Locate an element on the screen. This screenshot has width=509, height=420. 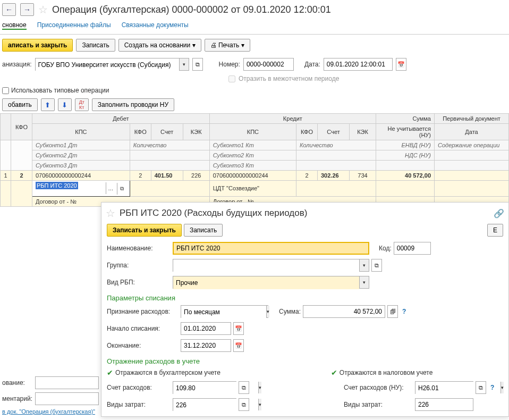
reflect-section-title: Отражение расходов в учете is located at coordinates (305, 362).